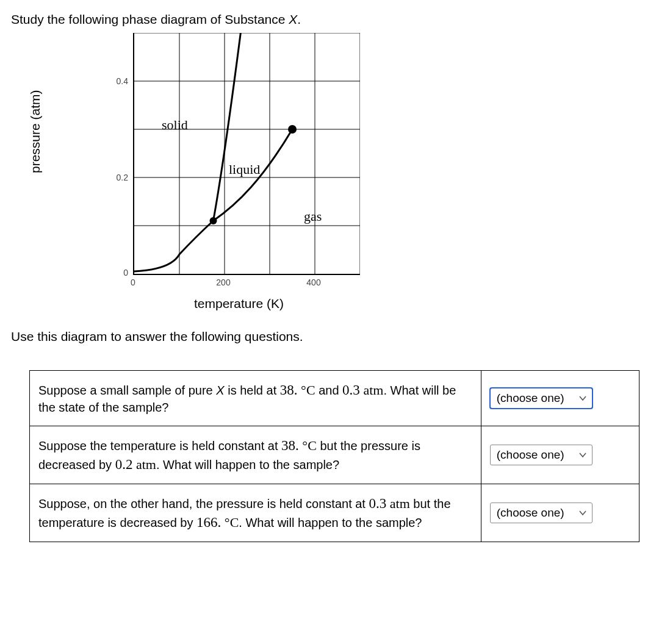 This screenshot has width=670, height=644. Describe the element at coordinates (239, 304) in the screenshot. I see `x-axis-label: temperature (K)` at that location.